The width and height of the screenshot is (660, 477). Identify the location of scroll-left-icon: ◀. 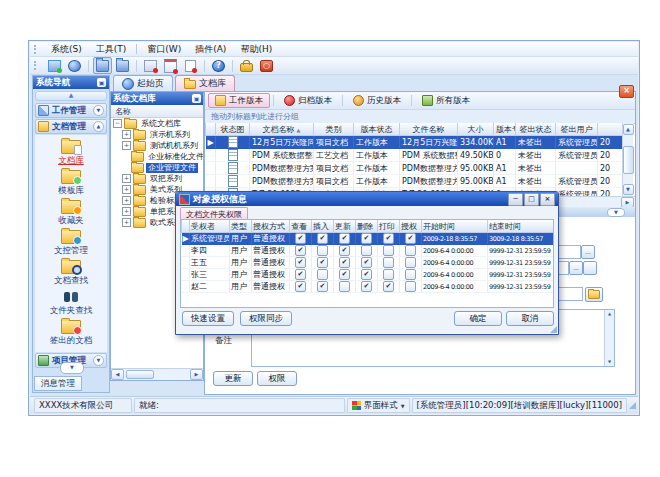
(118, 374).